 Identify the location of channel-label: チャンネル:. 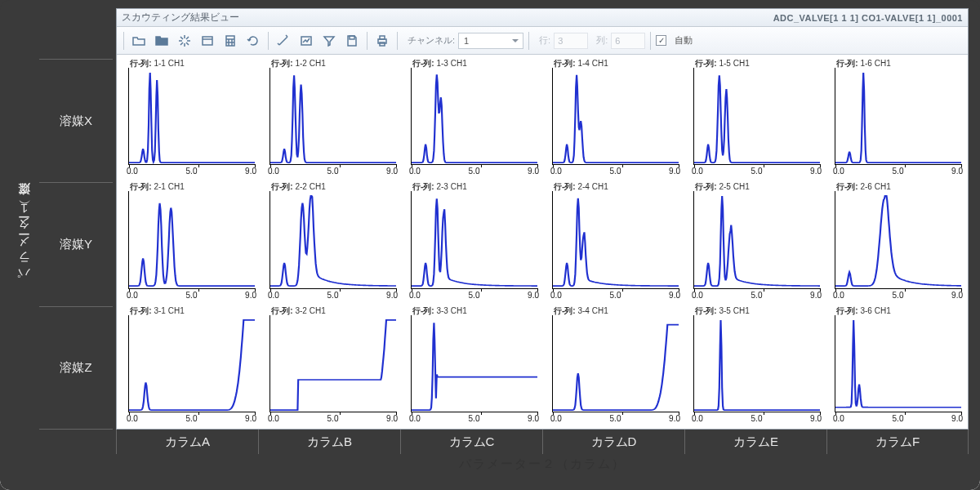
(431, 41).